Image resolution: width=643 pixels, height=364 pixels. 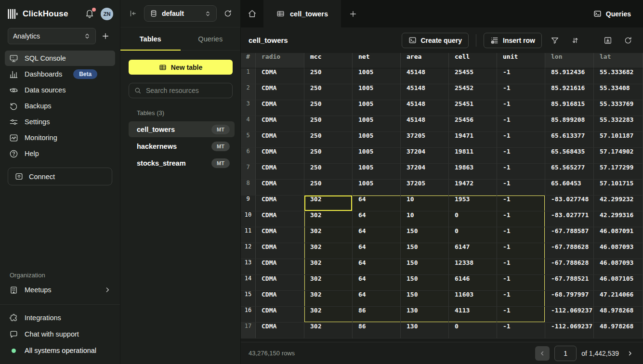 I want to click on cell-mcc-row1: 250, so click(x=328, y=76).